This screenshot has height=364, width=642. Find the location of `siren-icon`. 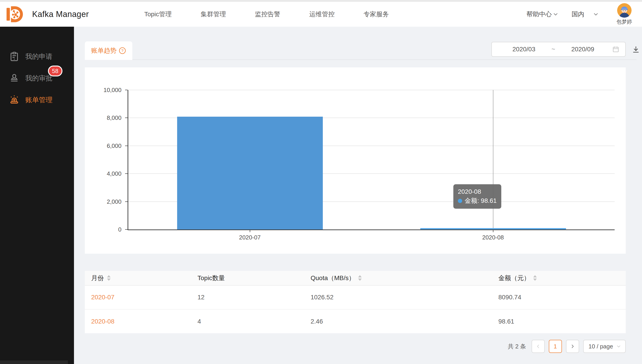

siren-icon is located at coordinates (14, 100).